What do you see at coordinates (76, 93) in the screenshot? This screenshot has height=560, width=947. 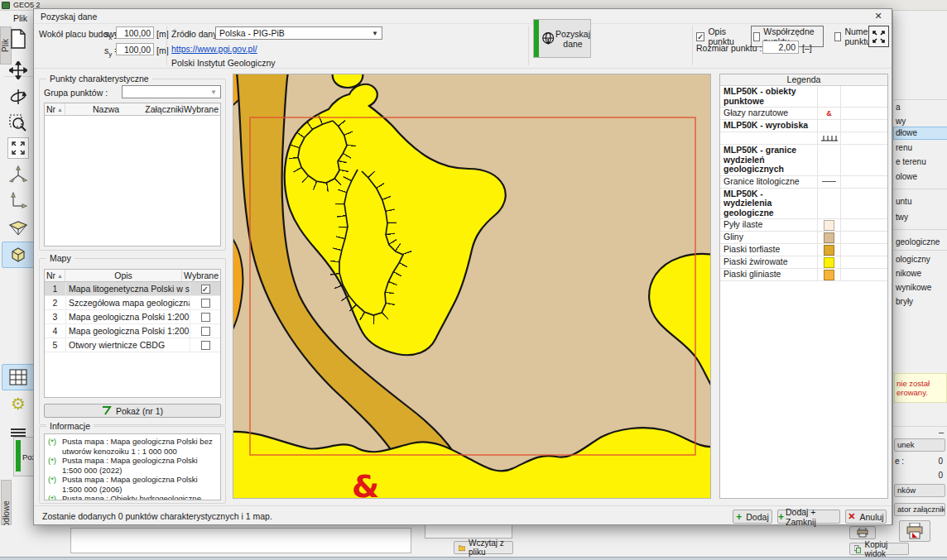 I see `point-group-label: Grupa punktów :` at bounding box center [76, 93].